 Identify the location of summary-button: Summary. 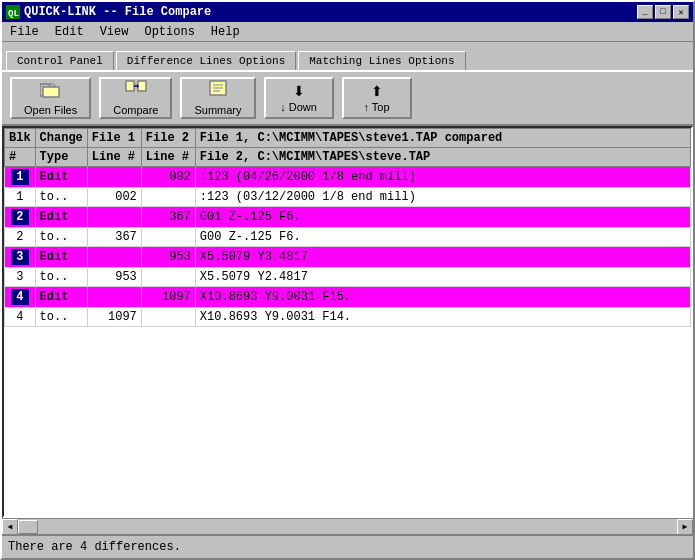
(218, 98).